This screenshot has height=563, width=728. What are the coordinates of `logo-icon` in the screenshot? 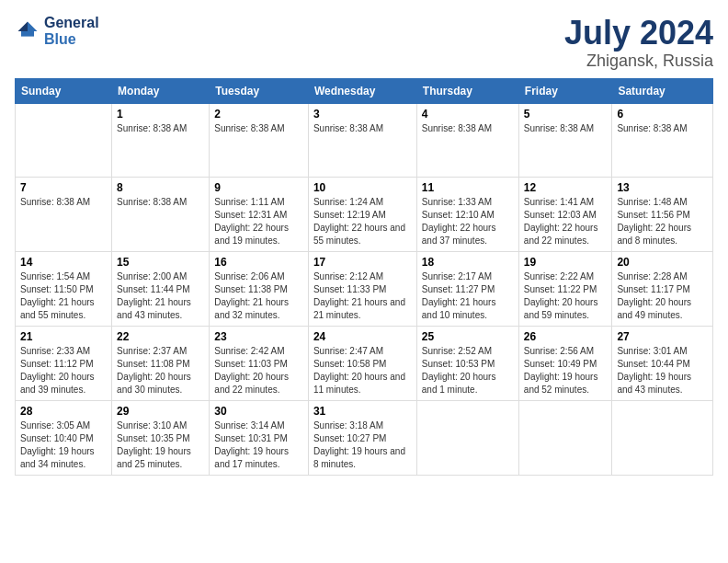 It's located at (28, 31).